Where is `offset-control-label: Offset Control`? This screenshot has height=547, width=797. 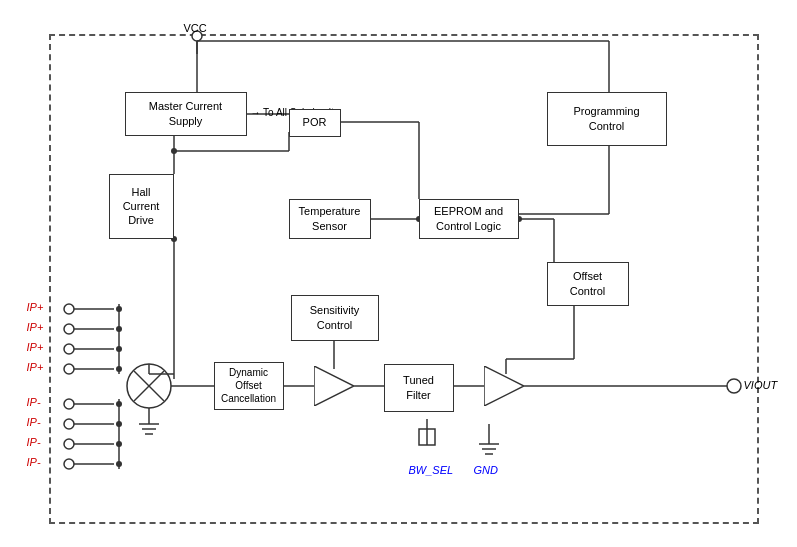 offset-control-label: Offset Control is located at coordinates (588, 284).